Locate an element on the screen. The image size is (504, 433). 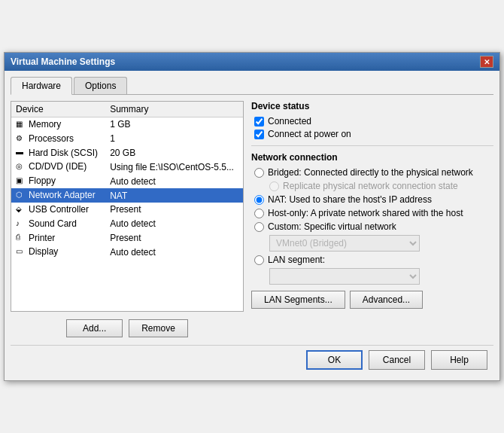
radio-nat-row: NAT: Used to share the host's IP address is located at coordinates (374, 200).